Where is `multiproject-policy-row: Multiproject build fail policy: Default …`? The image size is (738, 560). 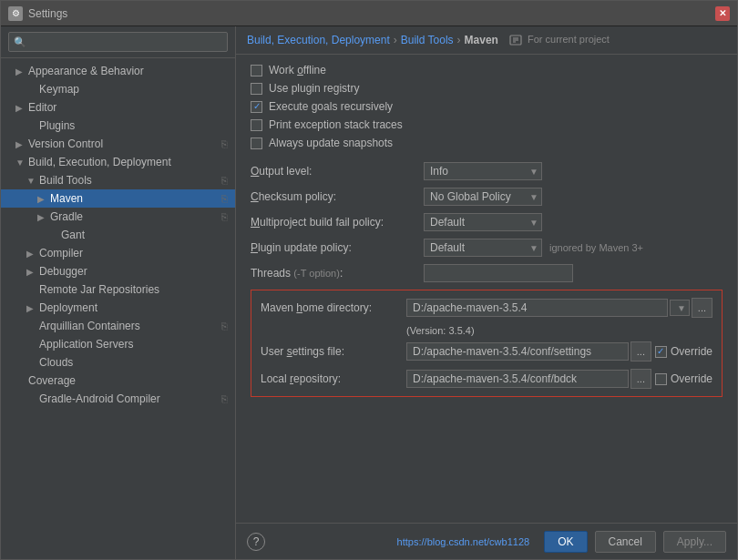
multiproject-policy-row: Multiproject build fail policy: Default … is located at coordinates (487, 222).